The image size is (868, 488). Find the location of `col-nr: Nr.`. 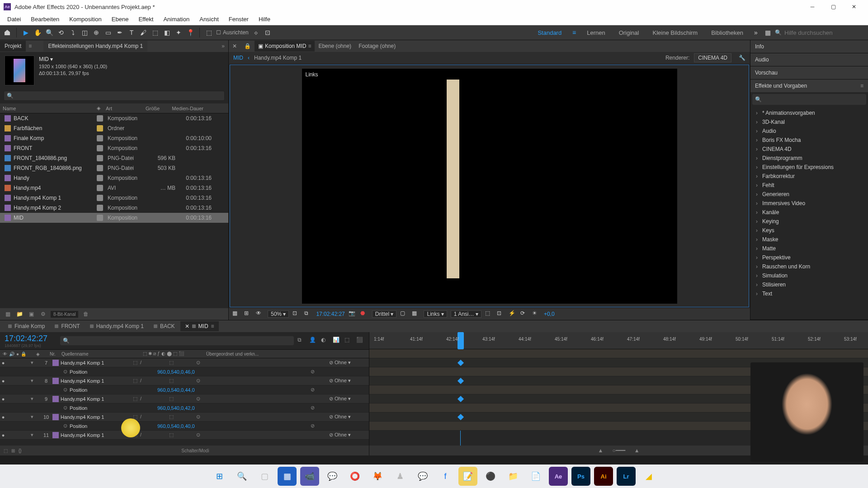

col-nr: Nr. is located at coordinates (56, 354).